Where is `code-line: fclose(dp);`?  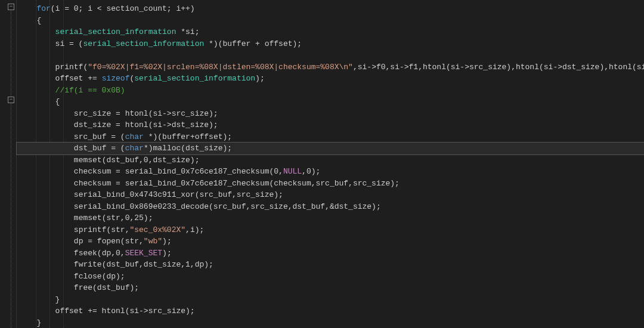 code-line: fclose(dp); is located at coordinates (330, 277).